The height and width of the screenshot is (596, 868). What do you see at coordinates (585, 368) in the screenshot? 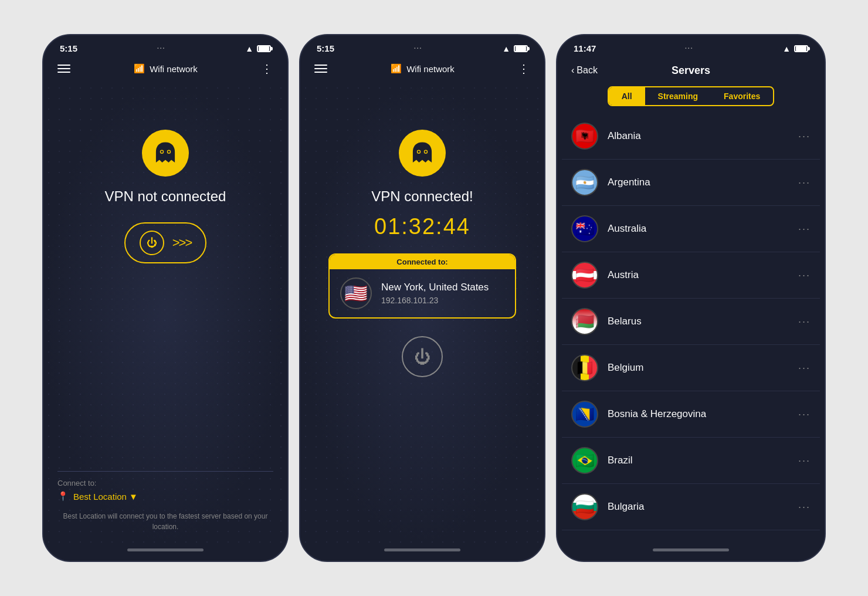
I see `country-flag: 🇧🇪` at bounding box center [585, 368].